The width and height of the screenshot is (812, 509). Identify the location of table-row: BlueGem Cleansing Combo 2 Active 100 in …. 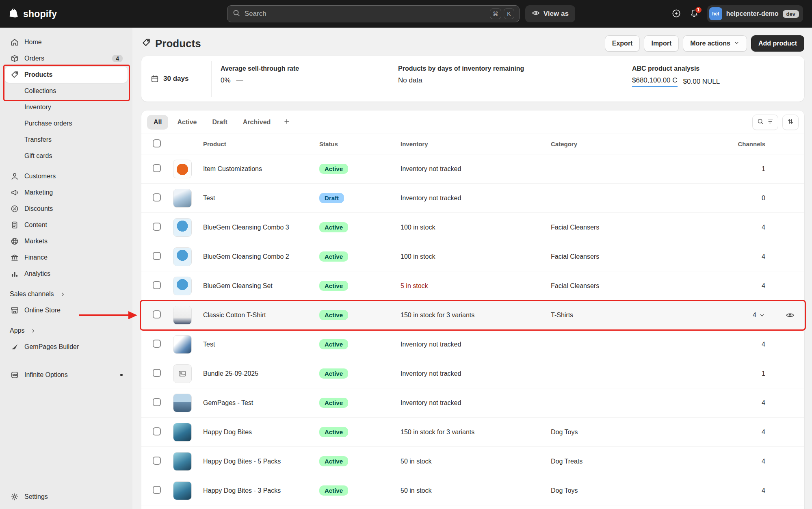
(473, 257).